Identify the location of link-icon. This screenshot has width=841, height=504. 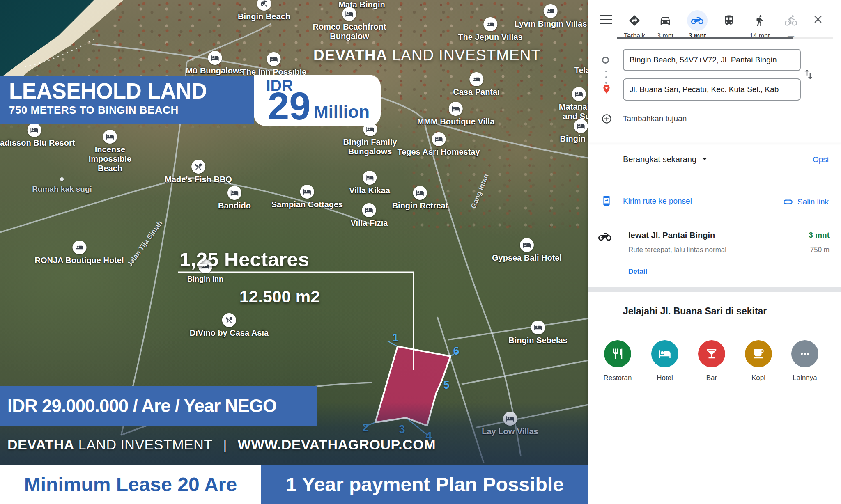
(788, 202).